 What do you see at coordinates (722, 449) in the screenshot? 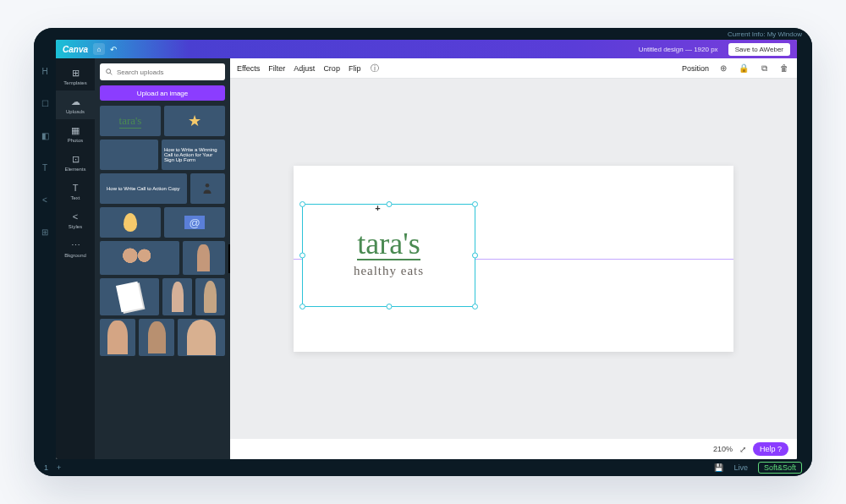
I see `zoom-level: 210%` at bounding box center [722, 449].